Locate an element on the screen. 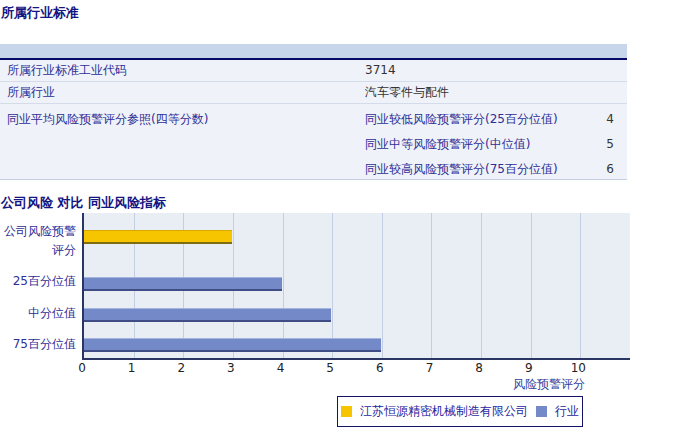 This screenshot has width=679, height=433. x-tick-label: 5 is located at coordinates (330, 368).